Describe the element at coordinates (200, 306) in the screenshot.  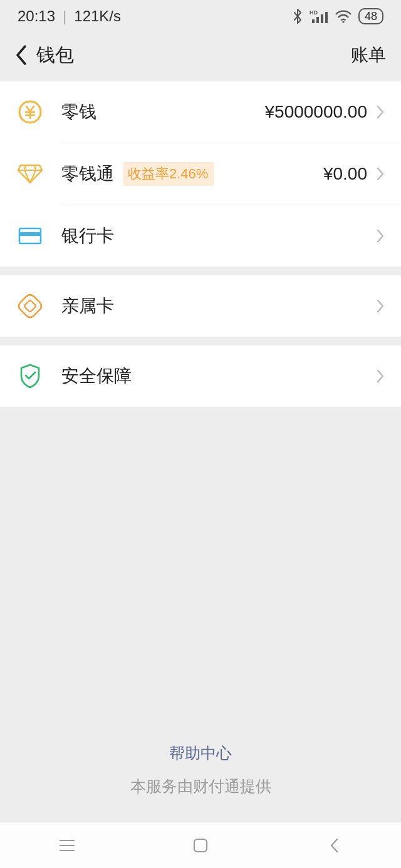
I see `row-family-card: 亲属卡` at that location.